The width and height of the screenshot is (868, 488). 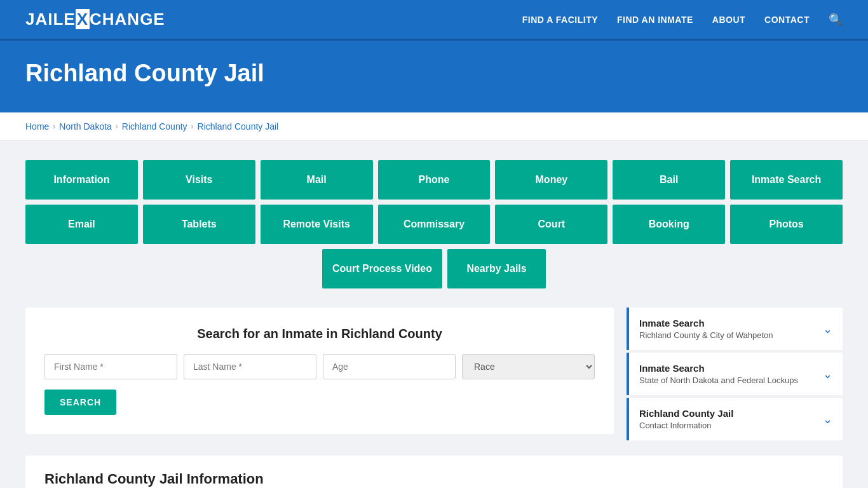 I want to click on accordion-subtitle-1: Richland County & City of Wahpeton, so click(x=707, y=336).